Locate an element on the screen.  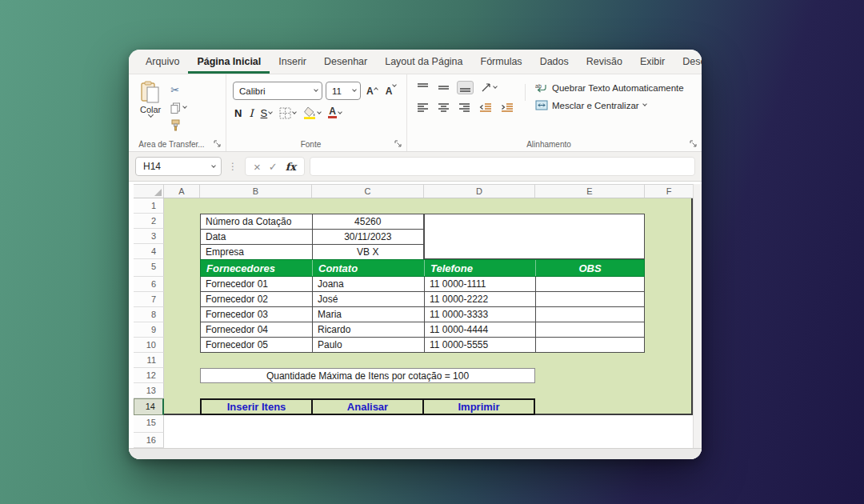
format-painter-button is located at coordinates (178, 125).